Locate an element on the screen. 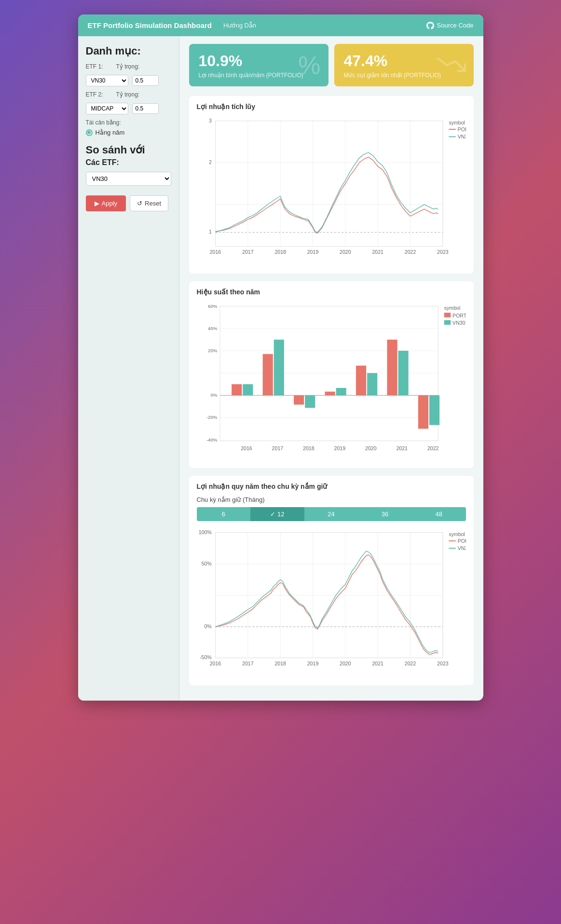  etf2-select: MIDCAP VN30 VNINDEX VN100 is located at coordinates (107, 109).